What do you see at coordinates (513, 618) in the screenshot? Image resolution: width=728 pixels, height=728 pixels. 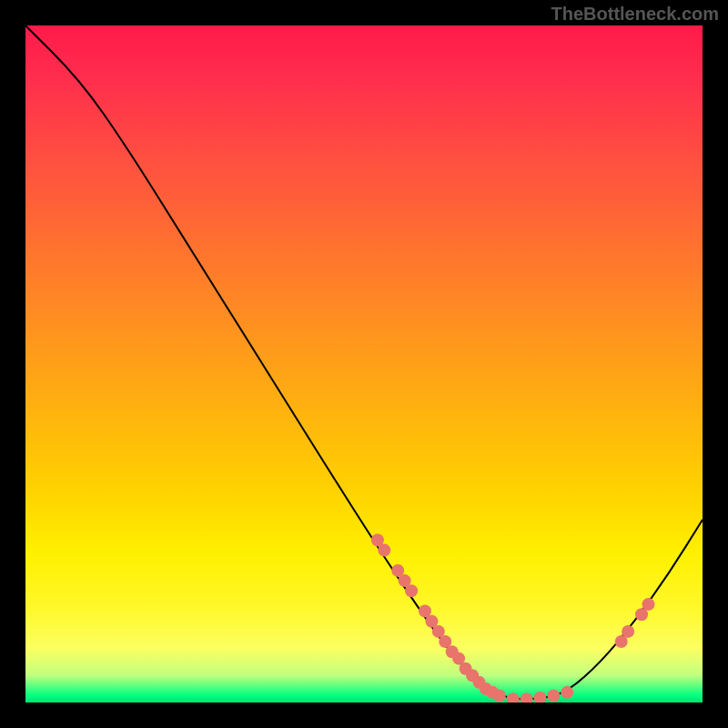 I see `scatter-points-group` at bounding box center [513, 618].